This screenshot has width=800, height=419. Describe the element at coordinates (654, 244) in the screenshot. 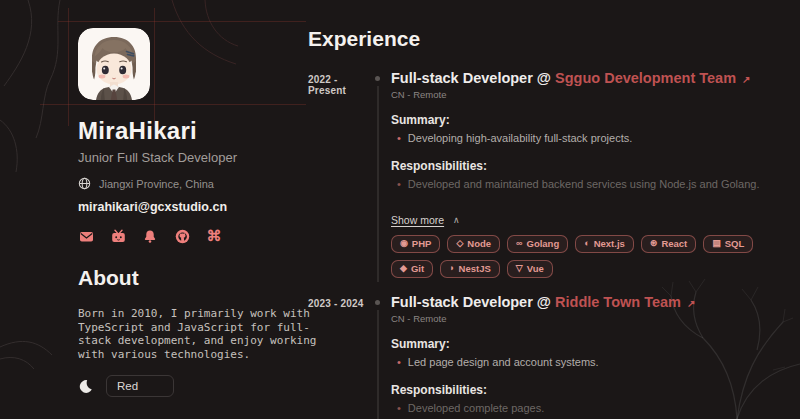

I see `react-icon: ⊛` at that location.